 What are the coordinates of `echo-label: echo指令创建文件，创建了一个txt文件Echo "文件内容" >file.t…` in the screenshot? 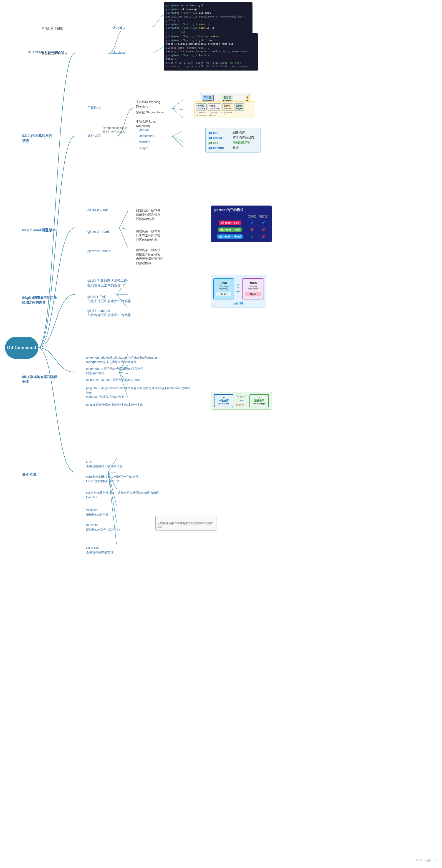 It's located at (112, 477).